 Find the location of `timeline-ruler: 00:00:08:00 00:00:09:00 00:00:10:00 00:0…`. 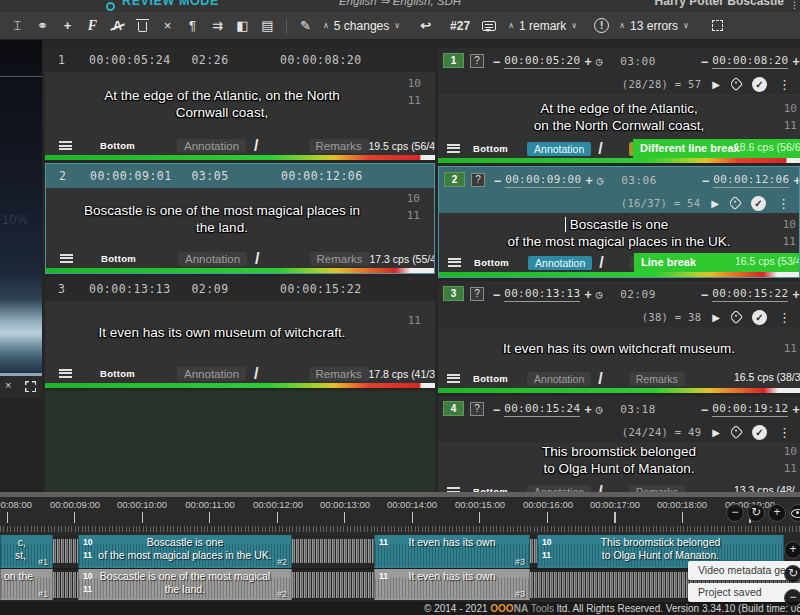

timeline-ruler: 00:00:08:00 00:00:09:00 00:00:10:00 00:0… is located at coordinates (400, 516).